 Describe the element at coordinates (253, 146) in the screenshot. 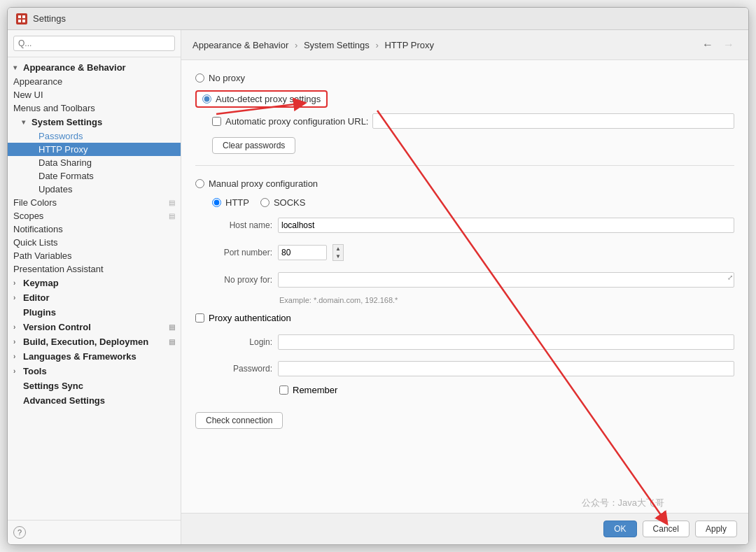

I see `clear-passwords-button: Clear passwords` at that location.